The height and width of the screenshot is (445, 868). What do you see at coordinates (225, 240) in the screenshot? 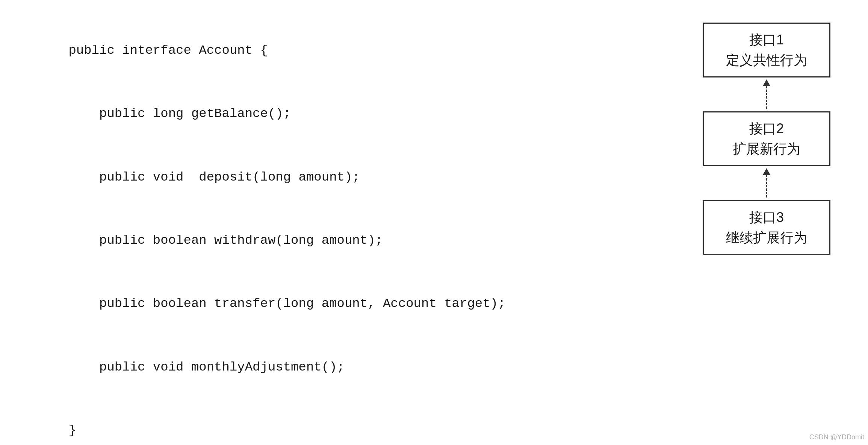
I see `code-line-4: public boolean withdraw(long amount);` at bounding box center [225, 240].